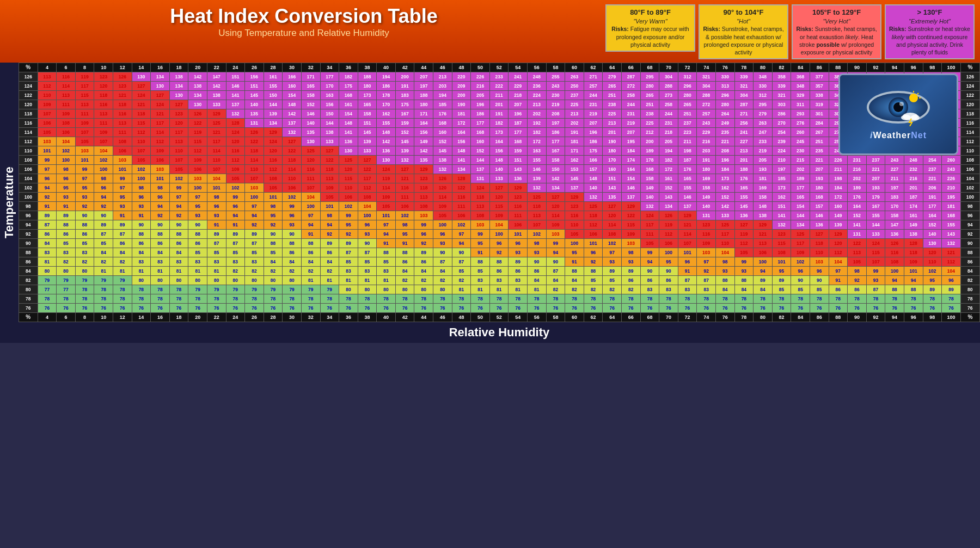 Image resolution: width=980 pixels, height=548 pixels. I want to click on heat-index-cell: 103, so click(819, 262).